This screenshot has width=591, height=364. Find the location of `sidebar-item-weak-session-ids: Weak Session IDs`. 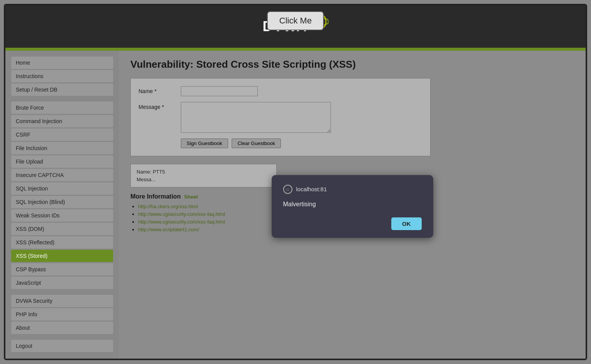

sidebar-item-weak-session-ids: Weak Session IDs is located at coordinates (62, 215).